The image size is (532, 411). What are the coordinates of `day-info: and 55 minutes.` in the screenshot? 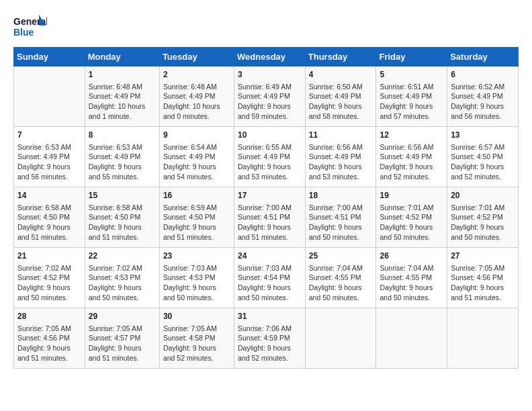 It's located at (122, 177).